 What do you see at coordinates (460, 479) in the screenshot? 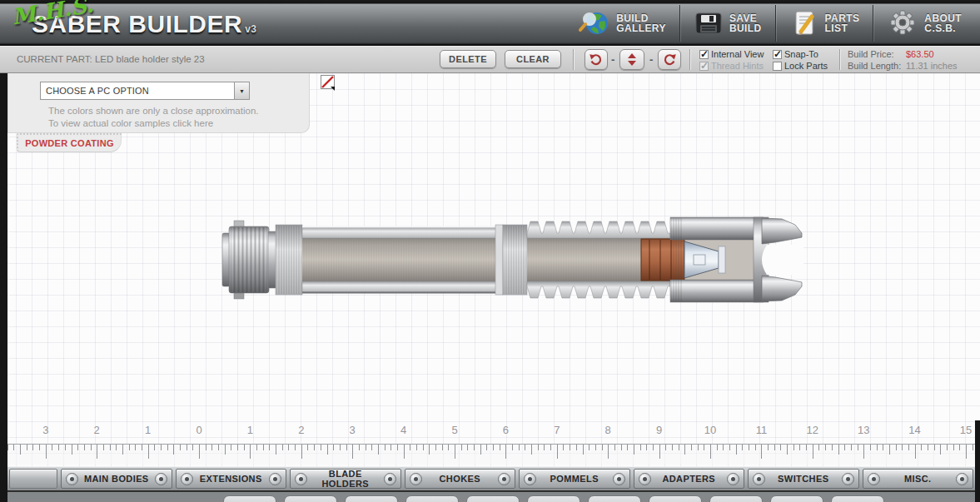
I see `category-chokes: CHOKES` at bounding box center [460, 479].